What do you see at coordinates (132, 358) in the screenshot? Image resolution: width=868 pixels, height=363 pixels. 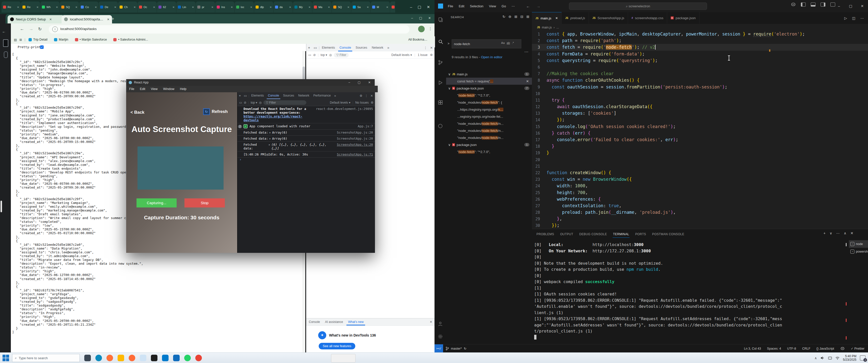 I see `taskbar-icon-postman` at bounding box center [132, 358].